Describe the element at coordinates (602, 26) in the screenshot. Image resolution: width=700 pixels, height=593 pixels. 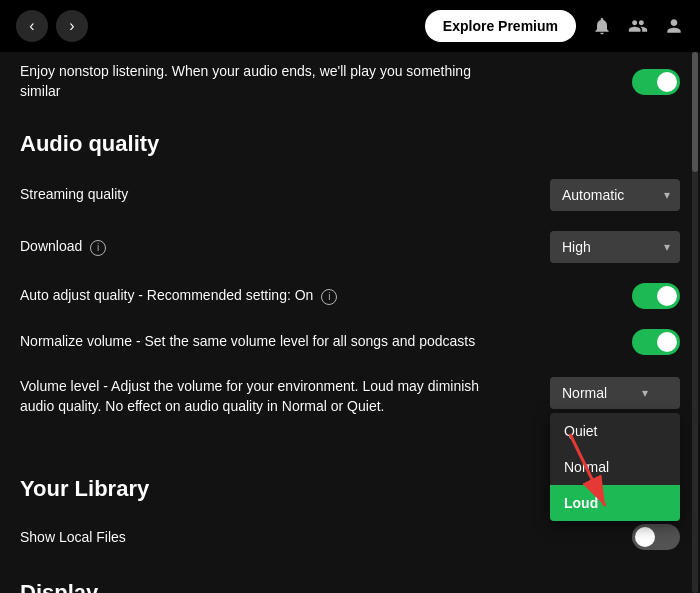
I see `notifications-button` at that location.